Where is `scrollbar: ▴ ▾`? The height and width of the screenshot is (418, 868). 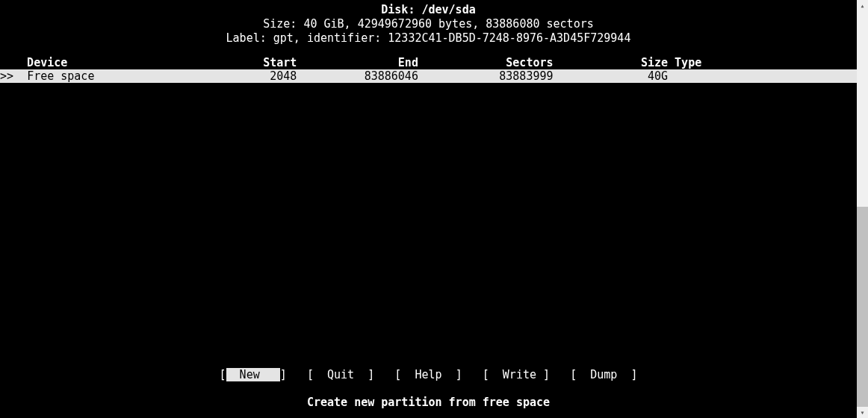 scrollbar: ▴ ▾ is located at coordinates (862, 209).